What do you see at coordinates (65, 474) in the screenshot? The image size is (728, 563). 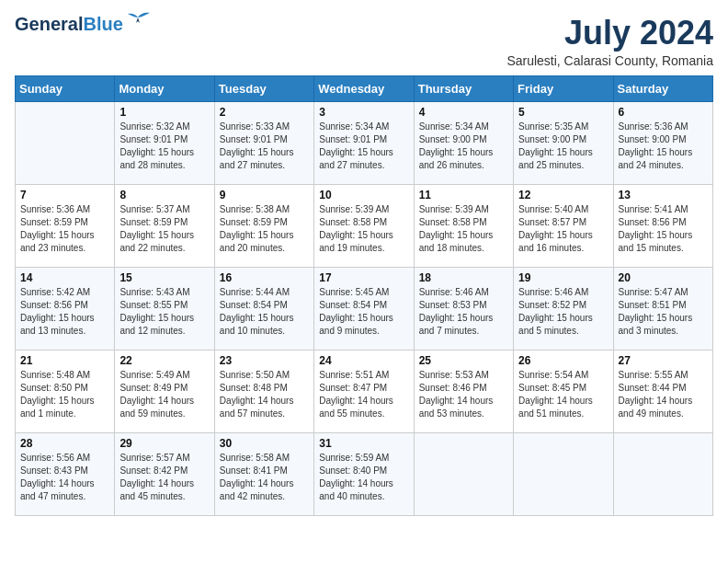 I see `calendar-cell: 28Sunrise: 5:56 AM Sunset: 8:43 PM Dayli…` at bounding box center [65, 474].